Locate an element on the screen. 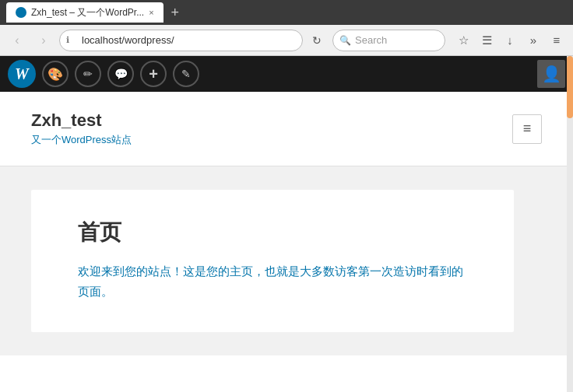  edit-icon: ✎ is located at coordinates (186, 74).